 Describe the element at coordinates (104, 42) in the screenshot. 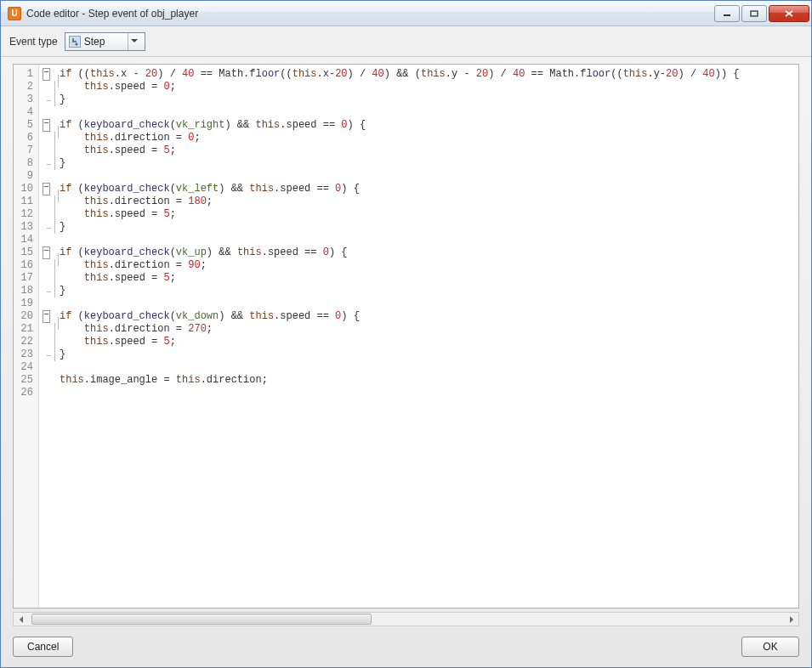

I see `dropdown-value: Step` at that location.